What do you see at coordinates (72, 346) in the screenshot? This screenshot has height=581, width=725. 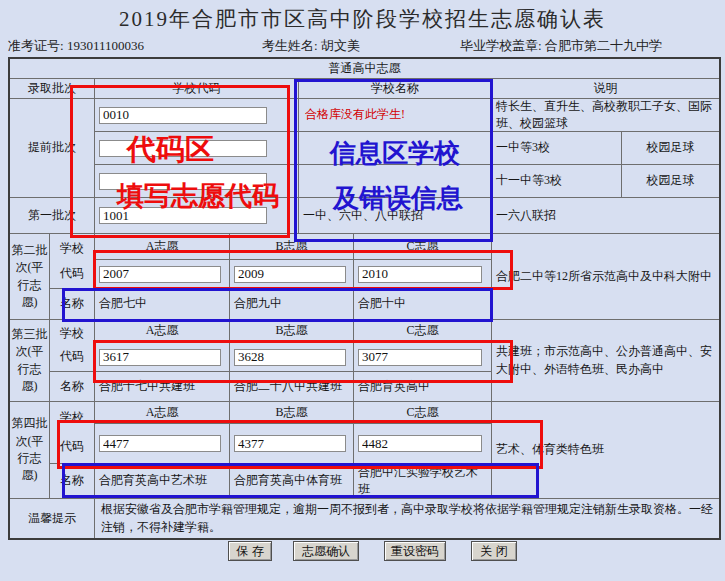 I see `third-batch-sublabel-code: 学校代码` at bounding box center [72, 346].